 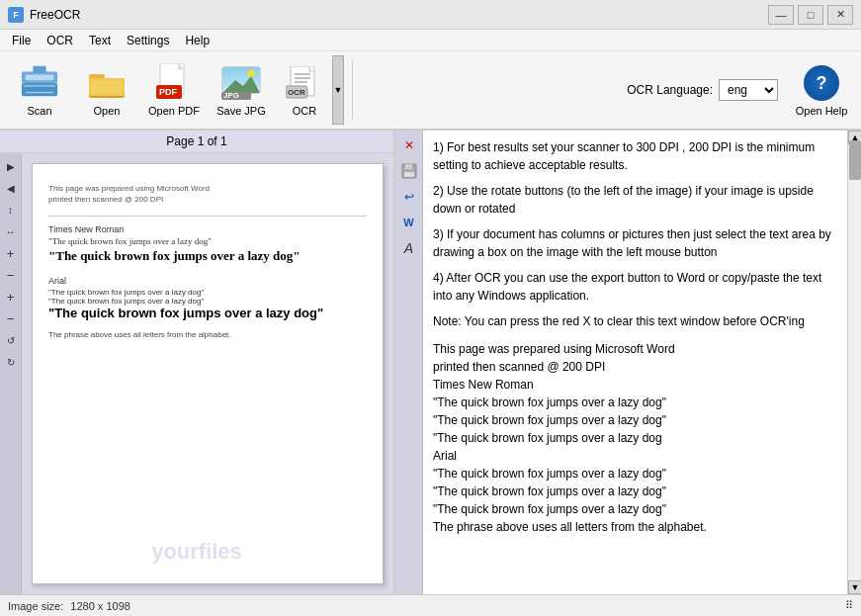 I want to click on open-button: Open, so click(x=107, y=90).